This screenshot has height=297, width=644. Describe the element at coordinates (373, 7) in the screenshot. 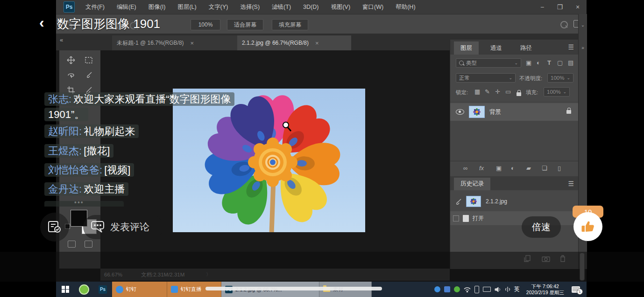

I see `menu-window: 窗口(W)` at that location.